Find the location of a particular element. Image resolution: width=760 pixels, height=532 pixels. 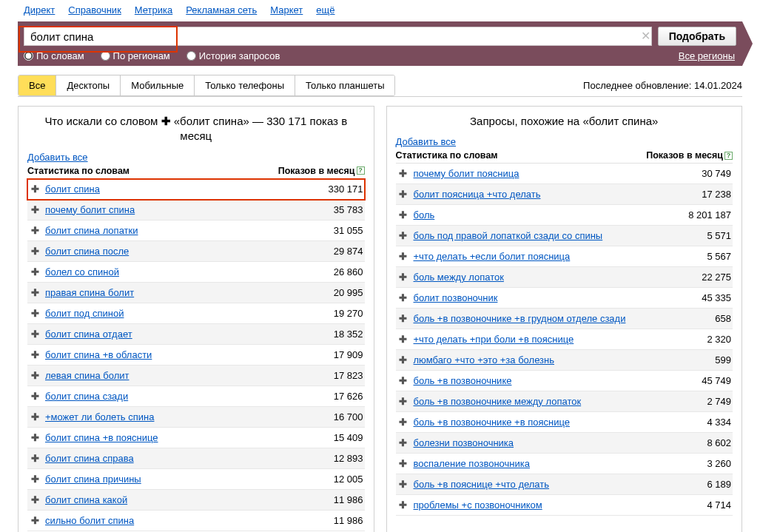

topnav-link: Справочник is located at coordinates (95, 10).